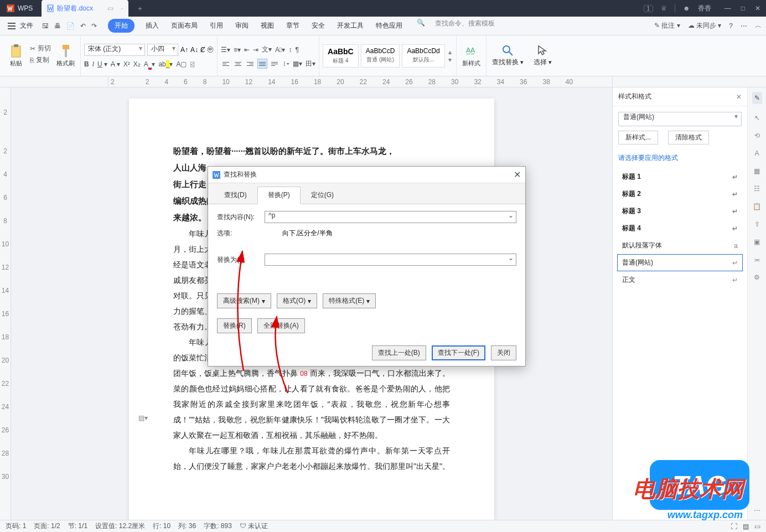 This screenshot has width=766, height=532. I want to click on file-menu: 文件, so click(20, 25).